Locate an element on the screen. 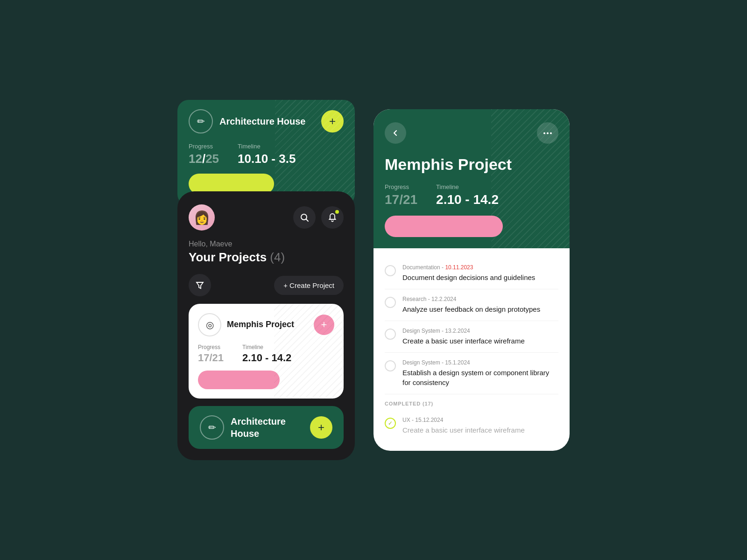  notification-button is located at coordinates (332, 217).